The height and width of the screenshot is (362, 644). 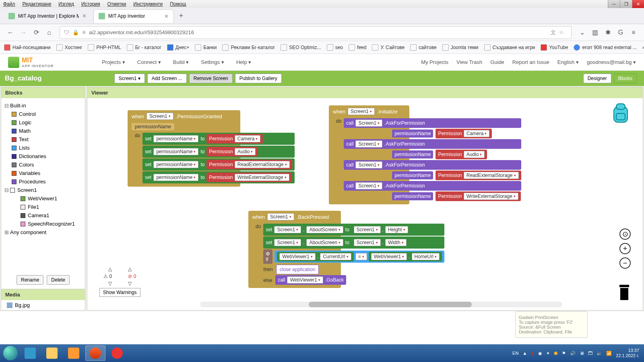 What do you see at coordinates (599, 353) in the screenshot?
I see `tray-icon: 🔉` at bounding box center [599, 353].